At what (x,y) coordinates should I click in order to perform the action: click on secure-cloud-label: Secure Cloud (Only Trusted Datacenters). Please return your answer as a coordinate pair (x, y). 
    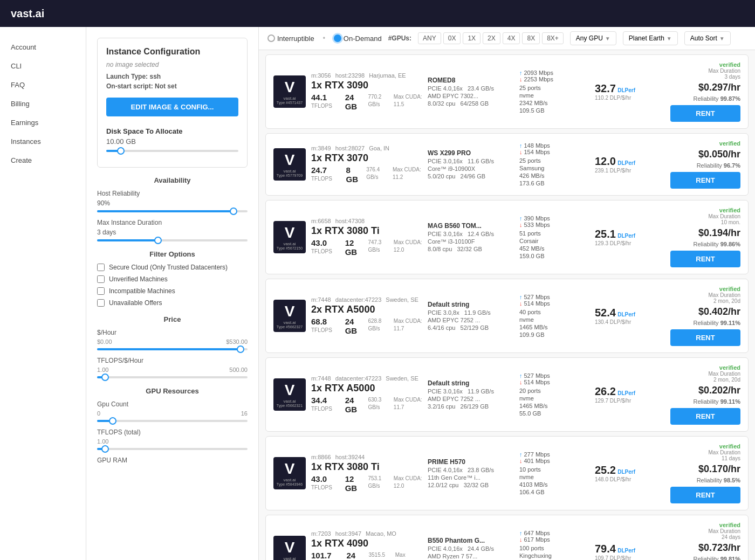
    Looking at the image, I should click on (168, 267).